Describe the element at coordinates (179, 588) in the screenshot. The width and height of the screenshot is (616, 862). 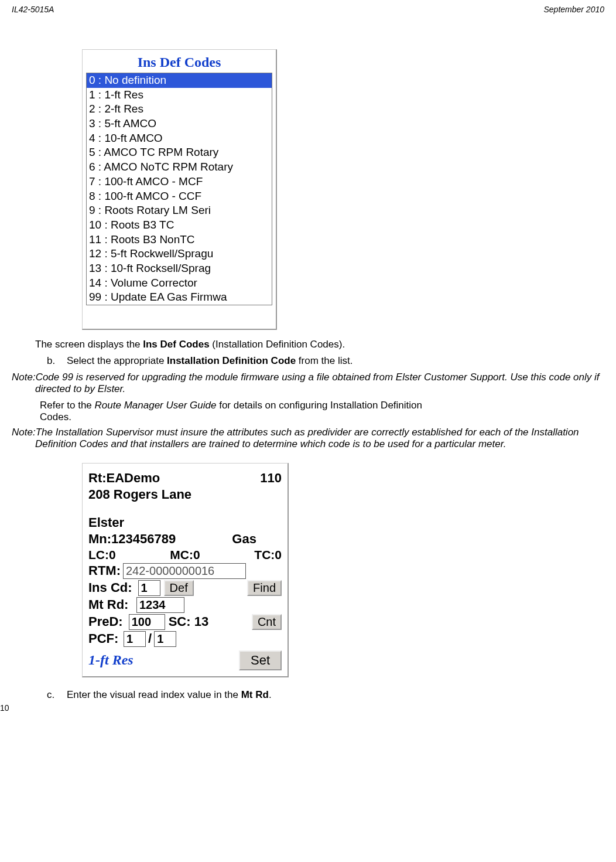
I see `def-button: Def` at that location.